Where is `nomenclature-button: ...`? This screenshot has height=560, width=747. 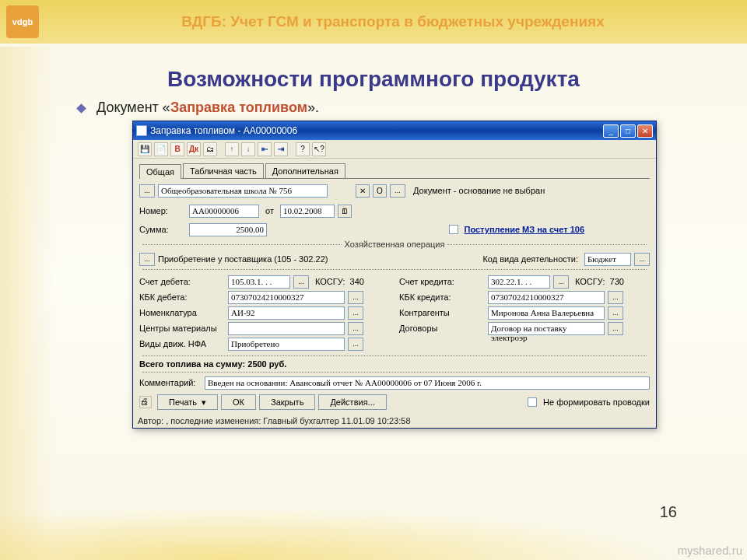 nomenclature-button: ... is located at coordinates (356, 313).